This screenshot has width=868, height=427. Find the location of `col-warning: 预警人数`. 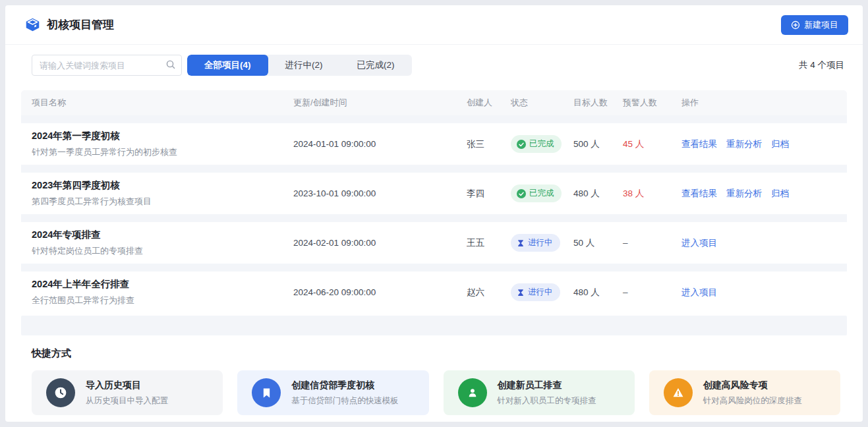

col-warning: 预警人数 is located at coordinates (652, 103).